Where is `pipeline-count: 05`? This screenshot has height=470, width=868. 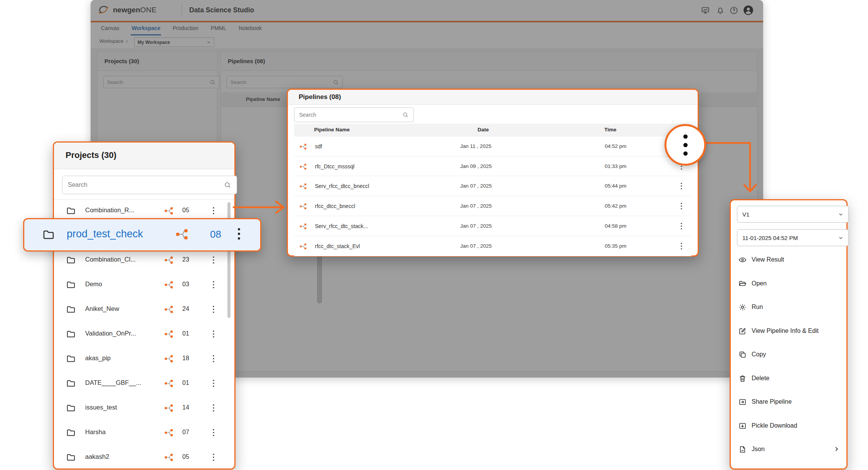
pipeline-count: 05 is located at coordinates (186, 210).